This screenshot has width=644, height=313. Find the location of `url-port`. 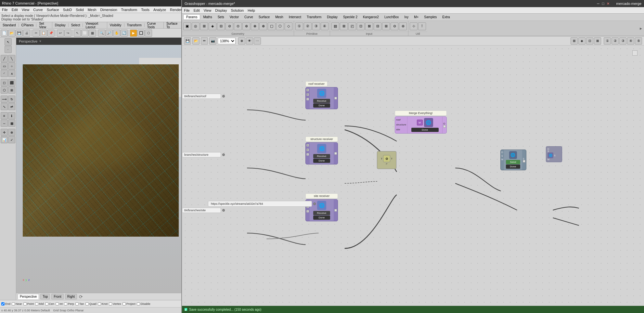

url-port is located at coordinates (315, 204).